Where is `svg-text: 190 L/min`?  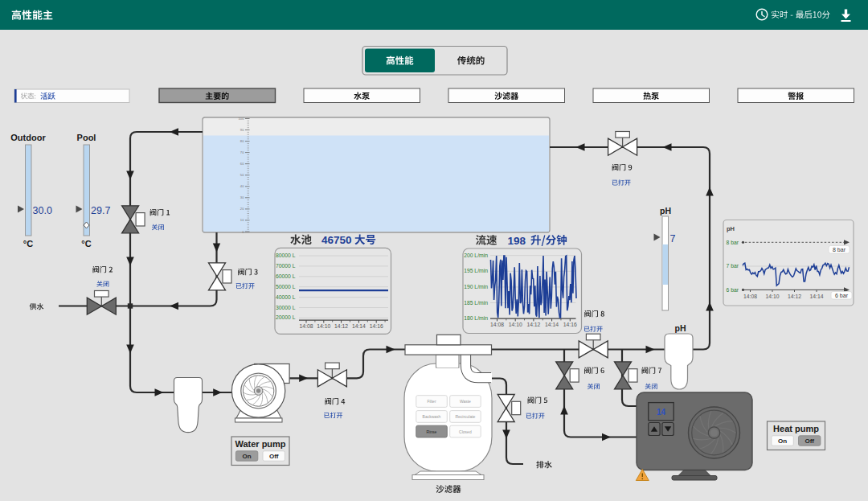
svg-text: 190 L/min is located at coordinates (476, 286).